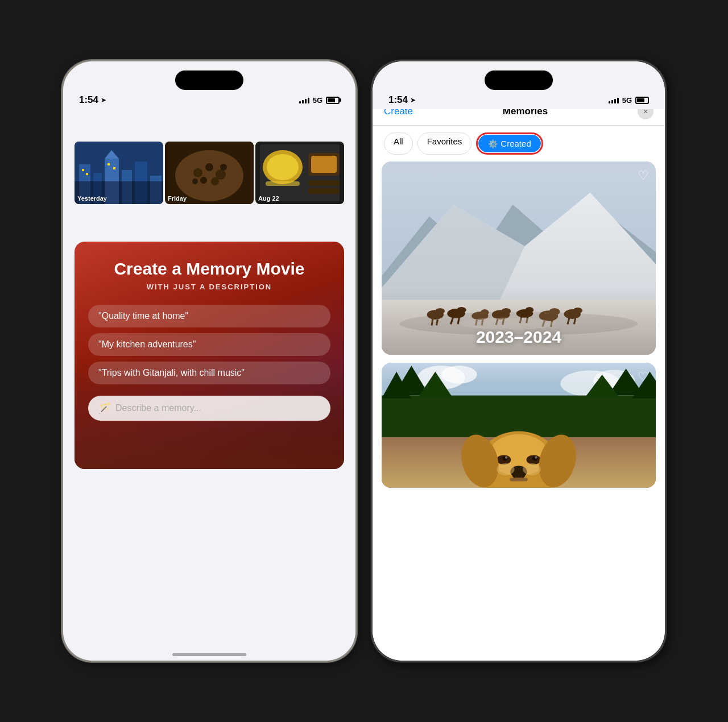 The width and height of the screenshot is (728, 722). Describe the element at coordinates (510, 143) in the screenshot. I see `filter-created-highlight: ⚙️ Created` at that location.